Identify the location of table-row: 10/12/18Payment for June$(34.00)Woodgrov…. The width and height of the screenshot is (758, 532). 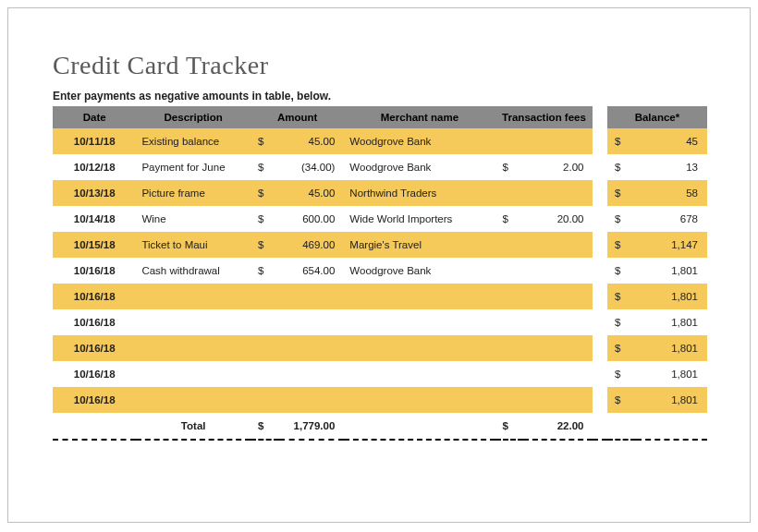
(380, 167).